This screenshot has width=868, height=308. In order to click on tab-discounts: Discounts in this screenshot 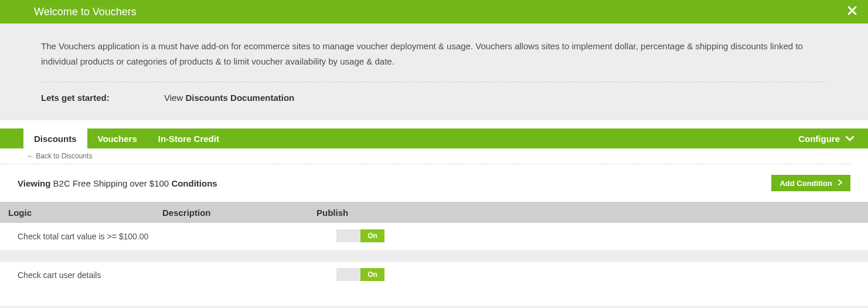, I will do `click(55, 138)`.